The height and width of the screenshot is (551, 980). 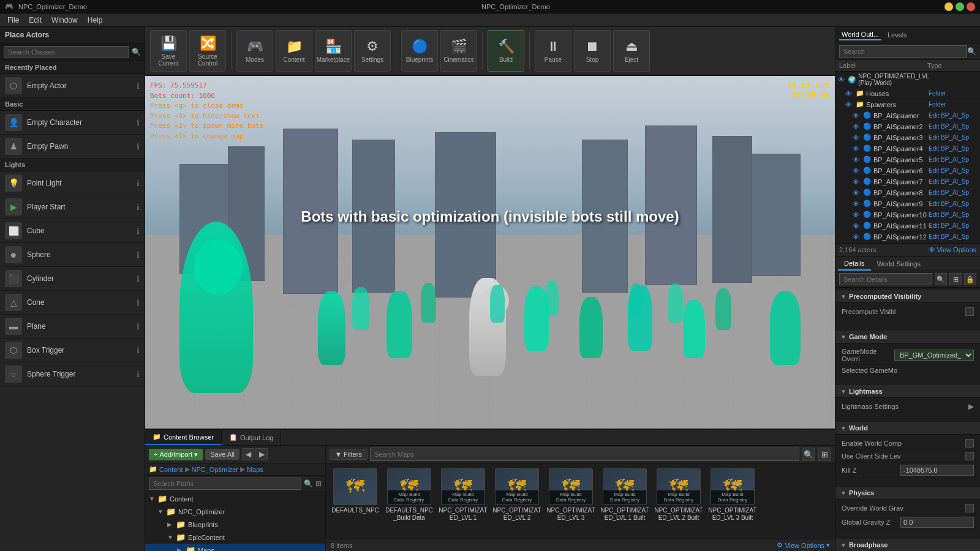 I want to click on folder-npc-optimizer: ▼ 📁 NPC_Optimizer, so click(x=235, y=512).